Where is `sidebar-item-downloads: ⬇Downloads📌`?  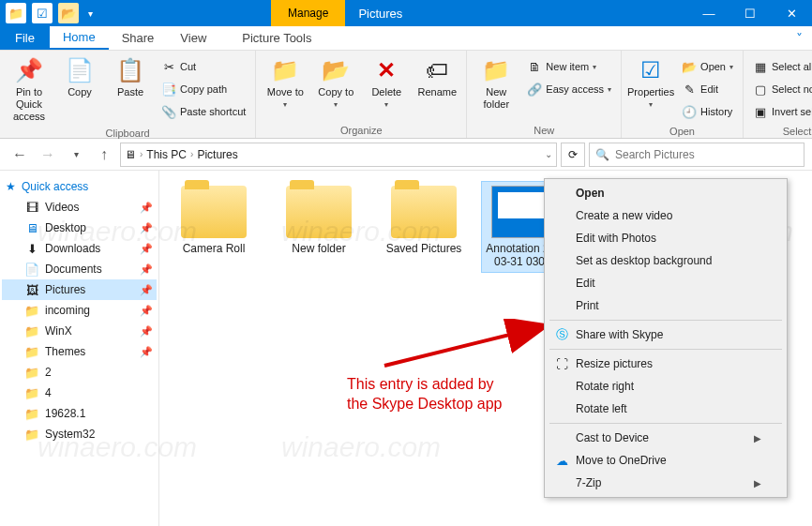 sidebar-item-downloads: ⬇Downloads📌 is located at coordinates (79, 248).